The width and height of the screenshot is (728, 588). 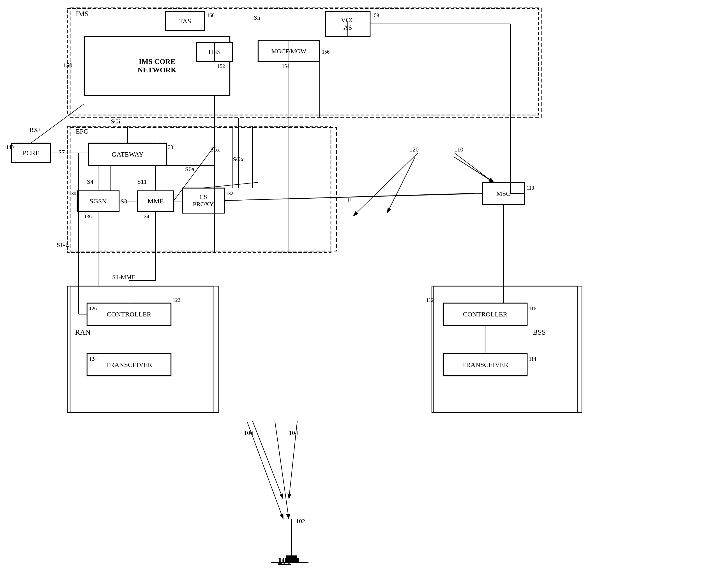 What do you see at coordinates (90, 182) in the screenshot?
I see `s4-label: S4` at bounding box center [90, 182].